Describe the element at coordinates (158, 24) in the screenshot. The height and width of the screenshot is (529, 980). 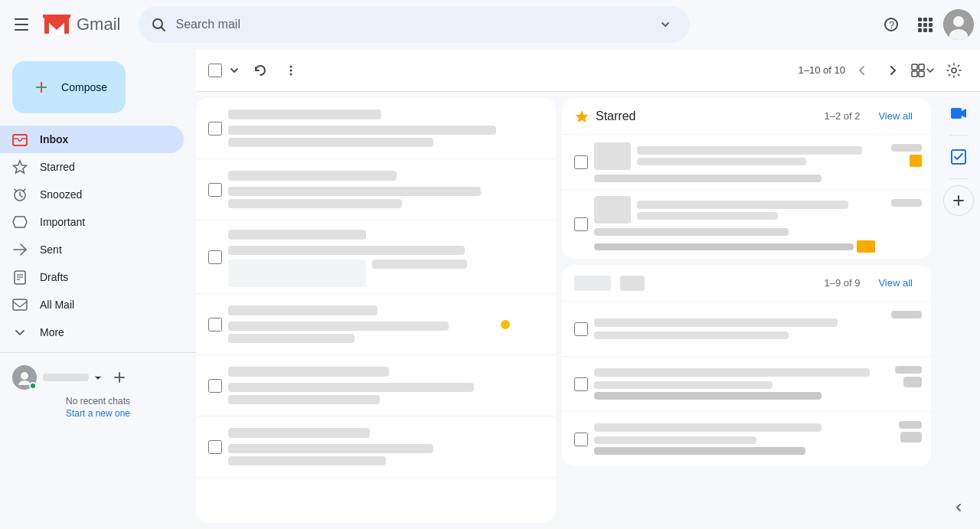
I see `search-icon` at that location.